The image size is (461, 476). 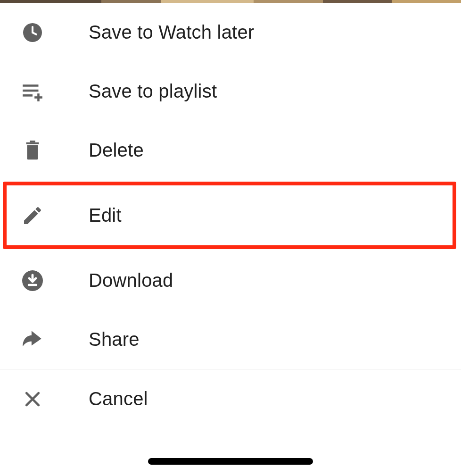 What do you see at coordinates (114, 340) in the screenshot?
I see `share-label: Share` at bounding box center [114, 340].